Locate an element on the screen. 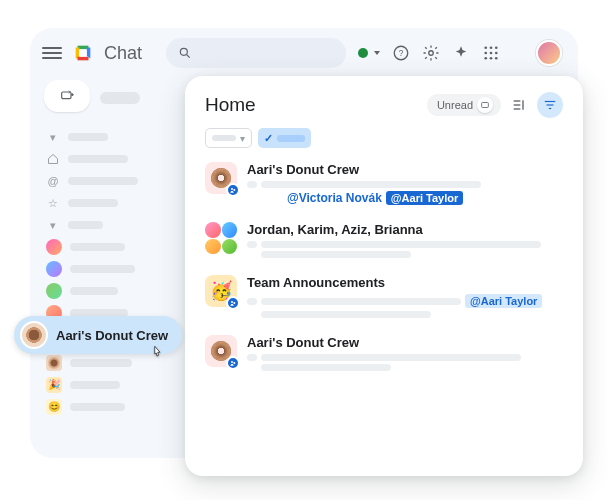  apps-grid-icon is located at coordinates (491, 53).